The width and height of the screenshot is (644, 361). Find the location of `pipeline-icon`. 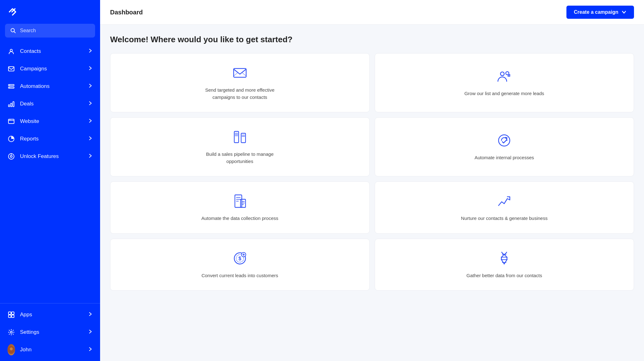

pipeline-icon is located at coordinates (240, 137).